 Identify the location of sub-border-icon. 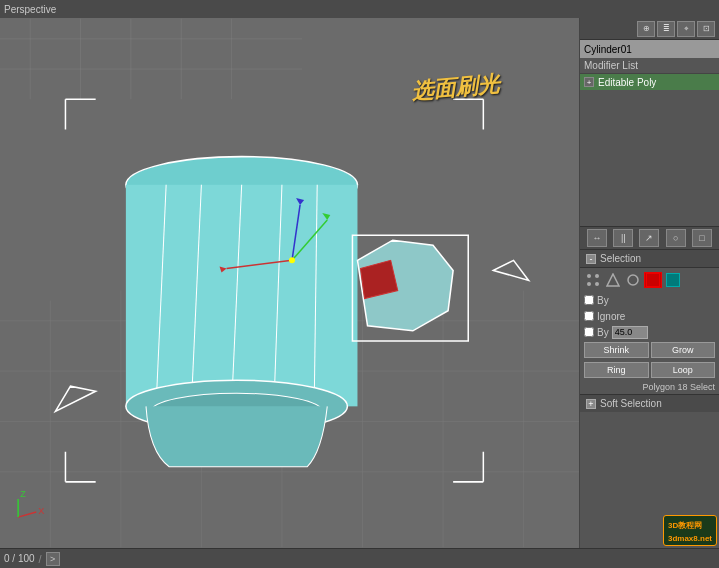
(633, 280).